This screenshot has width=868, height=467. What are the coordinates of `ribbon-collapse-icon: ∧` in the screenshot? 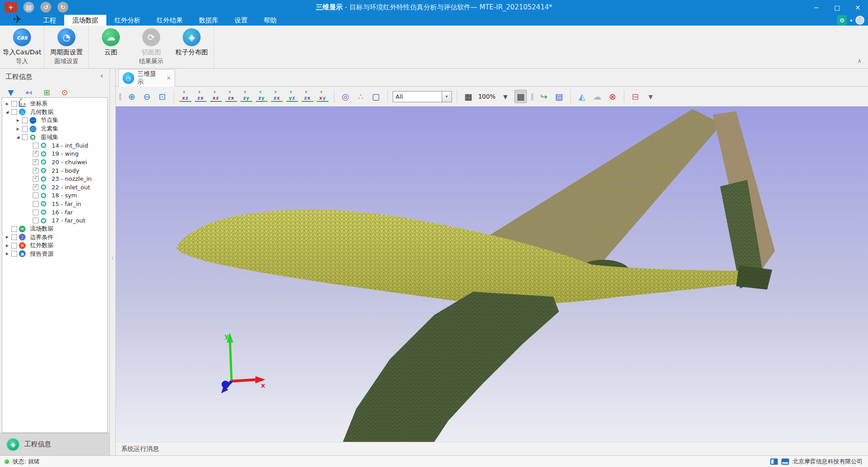 It's located at (859, 61).